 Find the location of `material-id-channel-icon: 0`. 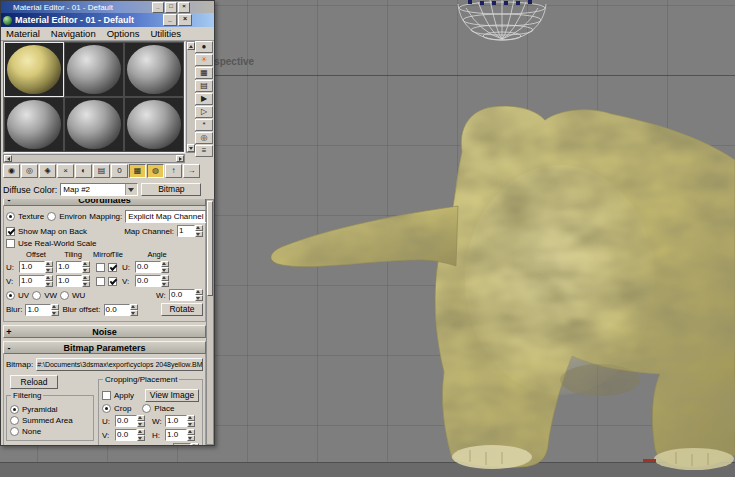

material-id-channel-icon: 0 is located at coordinates (120, 171).